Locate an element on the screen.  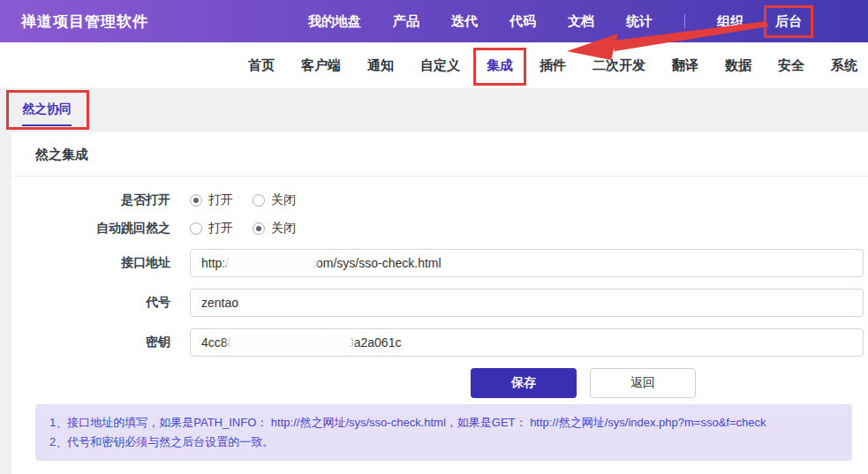
field-label: 自动跳回然之 is located at coordinates (91, 229).